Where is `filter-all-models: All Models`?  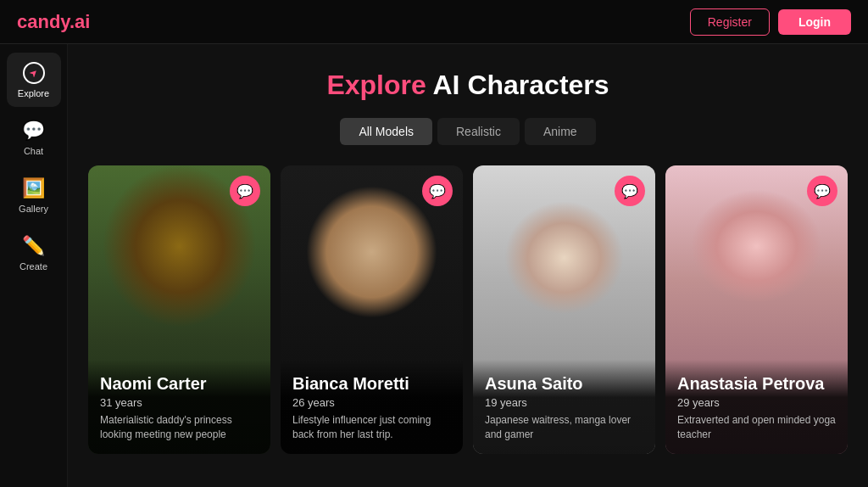
filter-all-models: All Models is located at coordinates (387, 132).